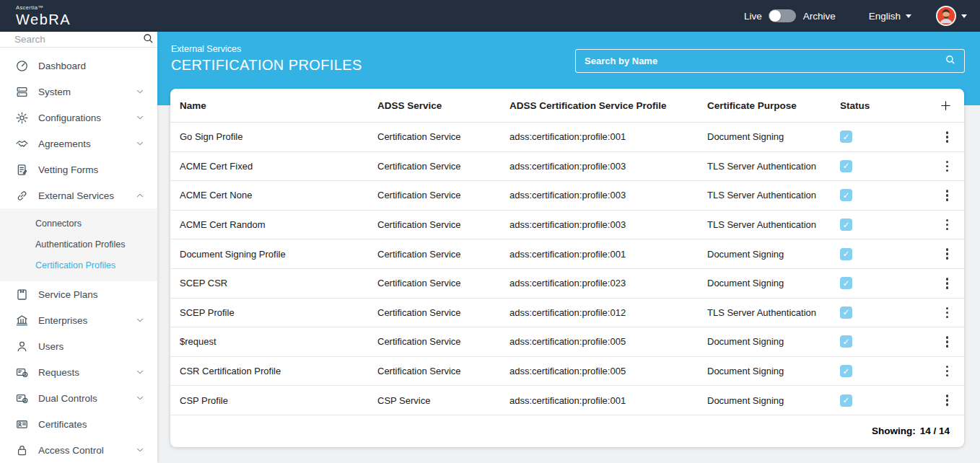 Image resolution: width=980 pixels, height=463 pixels. I want to click on table-row: Go Sign ProfileCertification Serviceadss…, so click(567, 137).